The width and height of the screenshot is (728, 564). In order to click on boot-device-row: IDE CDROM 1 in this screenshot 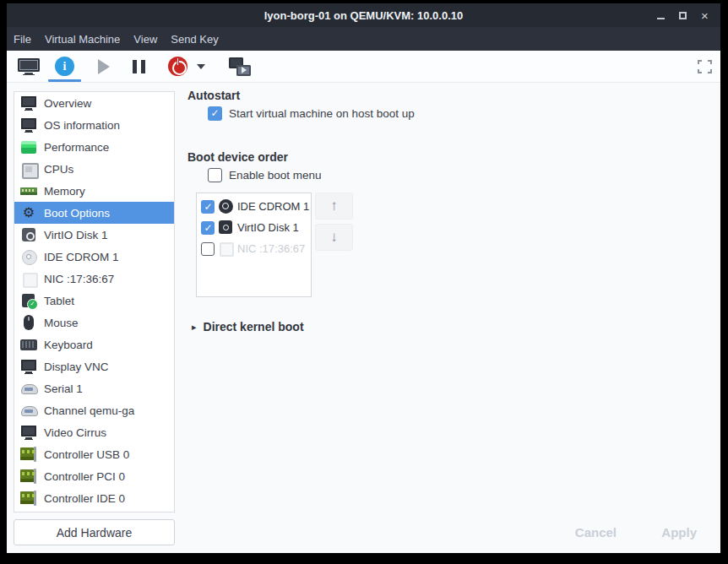, I will do `click(253, 206)`.